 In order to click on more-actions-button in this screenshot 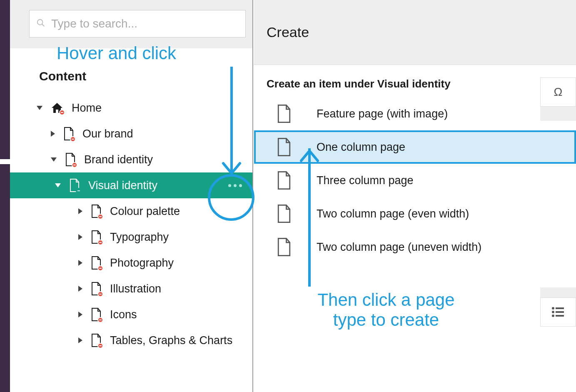, I will do `click(235, 185)`.